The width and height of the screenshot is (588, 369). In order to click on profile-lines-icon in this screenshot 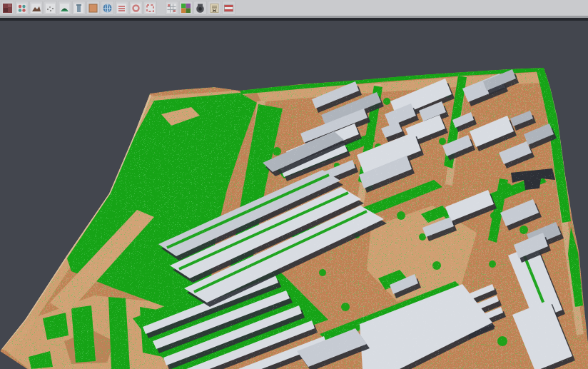, I will do `click(121, 8)`.